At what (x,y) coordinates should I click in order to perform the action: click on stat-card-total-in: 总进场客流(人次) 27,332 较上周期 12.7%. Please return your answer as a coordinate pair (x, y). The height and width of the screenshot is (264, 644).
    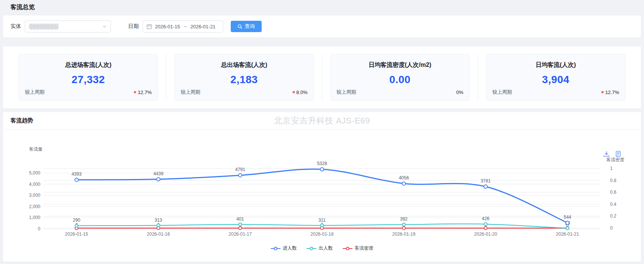
    Looking at the image, I should click on (88, 77).